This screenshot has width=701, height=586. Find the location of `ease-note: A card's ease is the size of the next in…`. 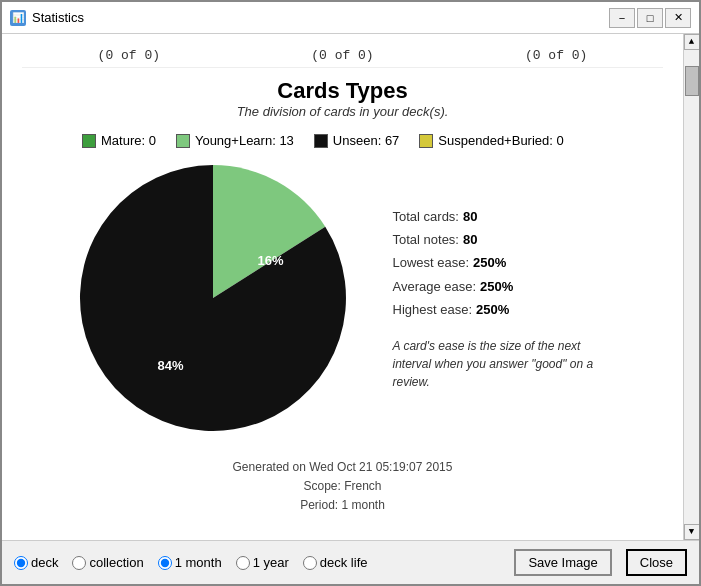

ease-note: A card's ease is the size of the next in… is located at coordinates (503, 364).